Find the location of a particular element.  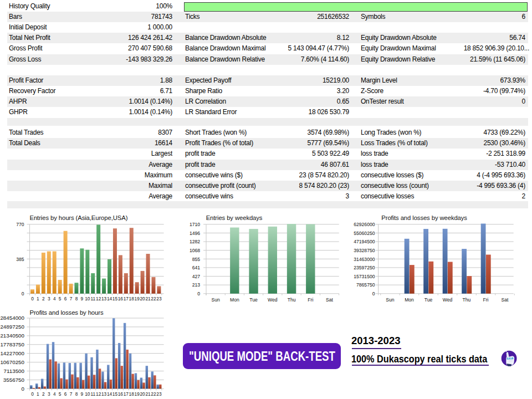

svg-text: 427 is located at coordinates (196, 277).